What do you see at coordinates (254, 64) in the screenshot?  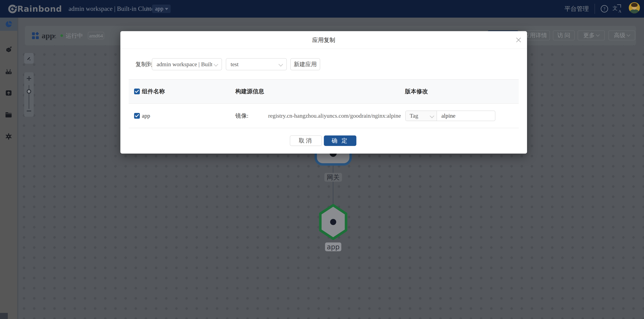 I see `target-app-select-value: test` at bounding box center [254, 64].